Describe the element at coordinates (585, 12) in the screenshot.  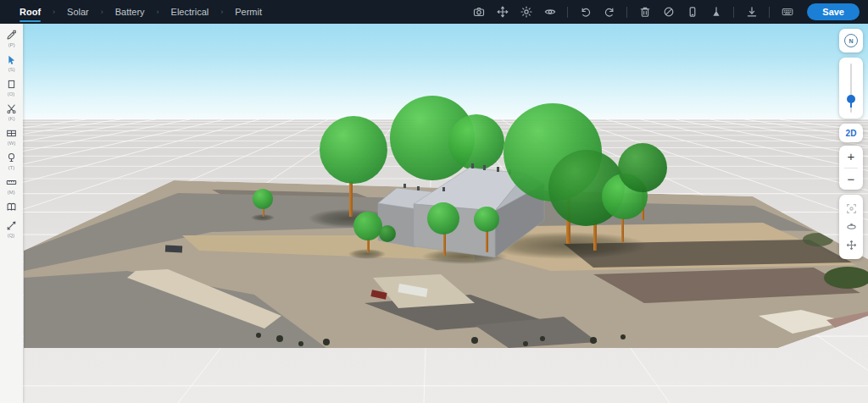
I see `undo-icon` at that location.